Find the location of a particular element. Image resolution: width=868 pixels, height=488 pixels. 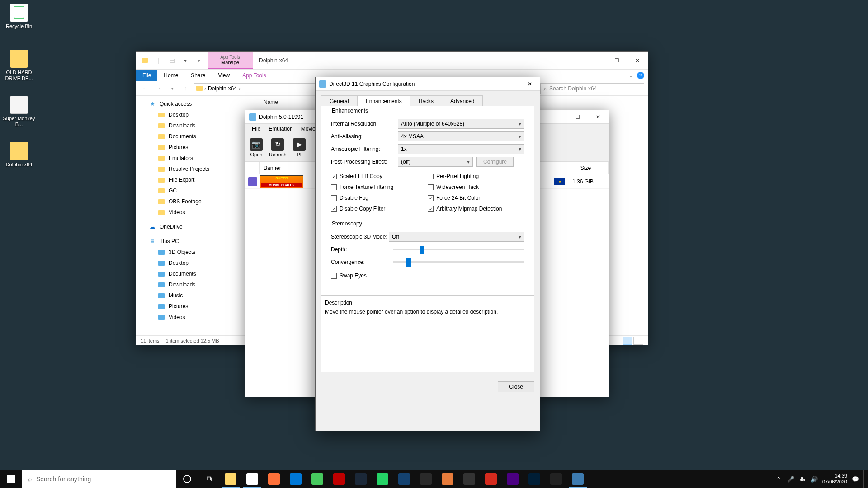

taskbar-app-explorer is located at coordinates (231, 479).